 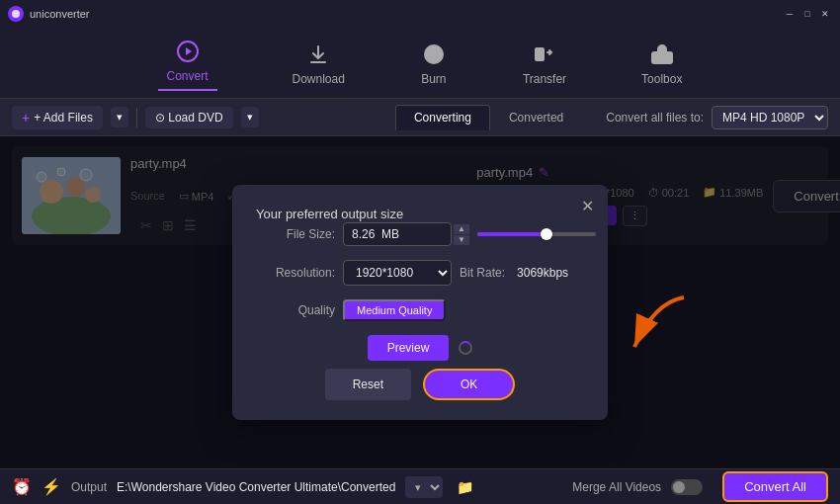 I want to click on status-bar: ⏰ ⚡ Output E:\Wondershare Video Converte…, so click(x=420, y=486).